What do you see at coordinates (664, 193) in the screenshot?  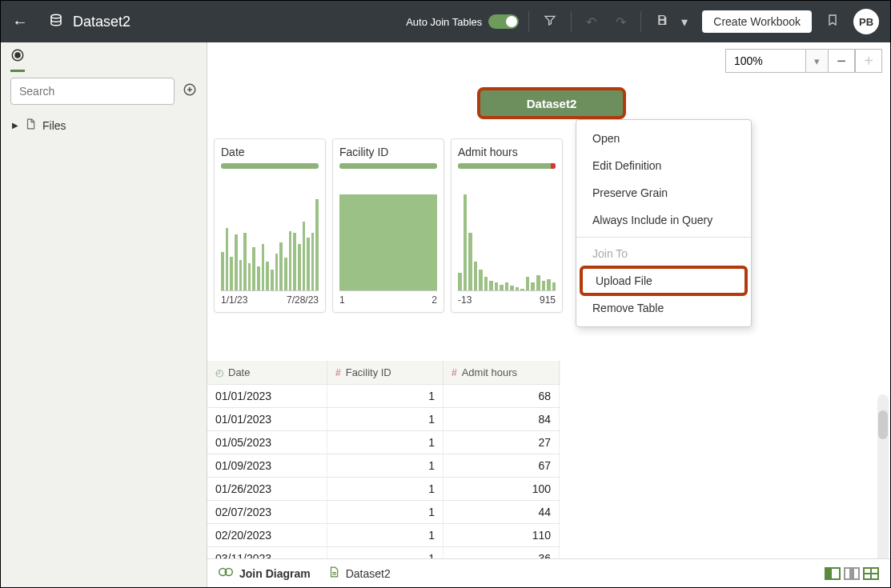 I see `menu-preserve-grain: Preserve Grain` at bounding box center [664, 193].